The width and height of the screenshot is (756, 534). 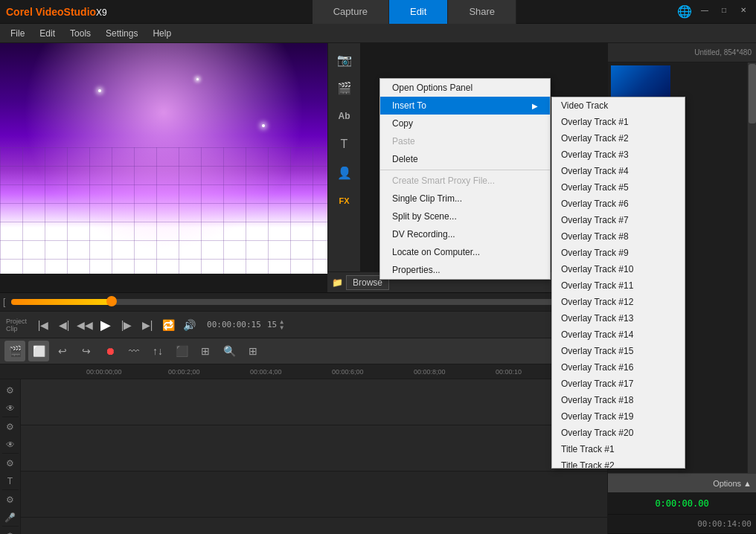 I want to click on sub-overlay-track-14: Overlay Track #14, so click(x=618, y=335).